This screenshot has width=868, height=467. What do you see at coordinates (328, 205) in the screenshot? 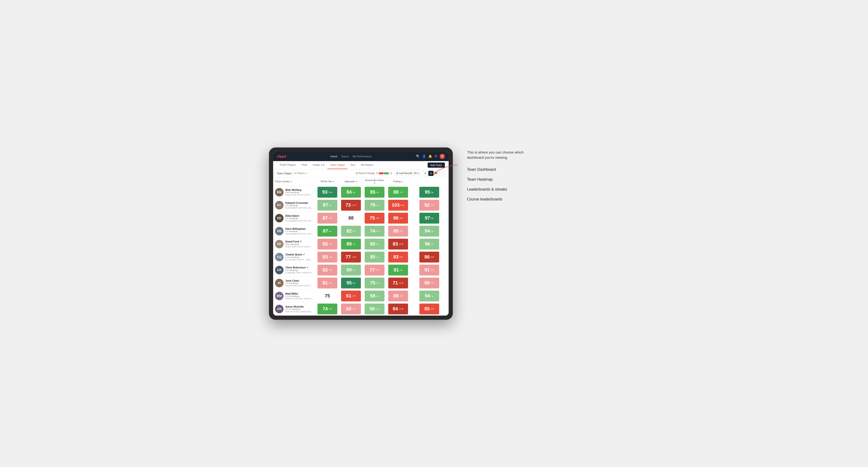
I see `score-cell-player-quality: 87 1▲` at bounding box center [328, 205].